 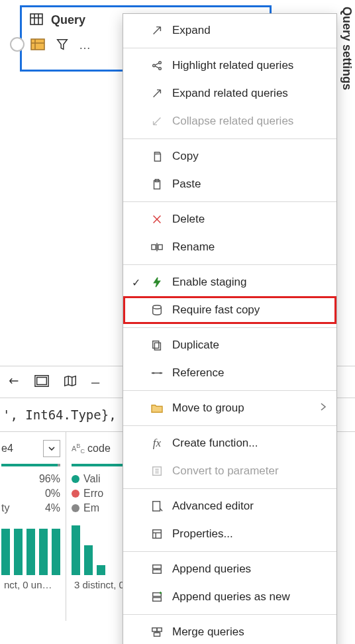 What do you see at coordinates (157, 247) in the screenshot?
I see `rename-icon` at bounding box center [157, 247].